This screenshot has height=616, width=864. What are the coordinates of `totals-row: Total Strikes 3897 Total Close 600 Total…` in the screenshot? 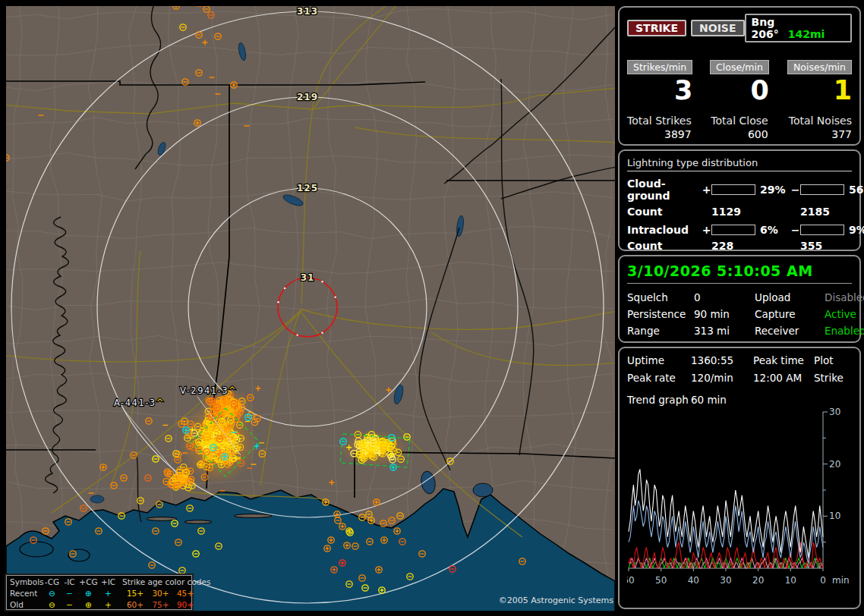 It's located at (739, 127).